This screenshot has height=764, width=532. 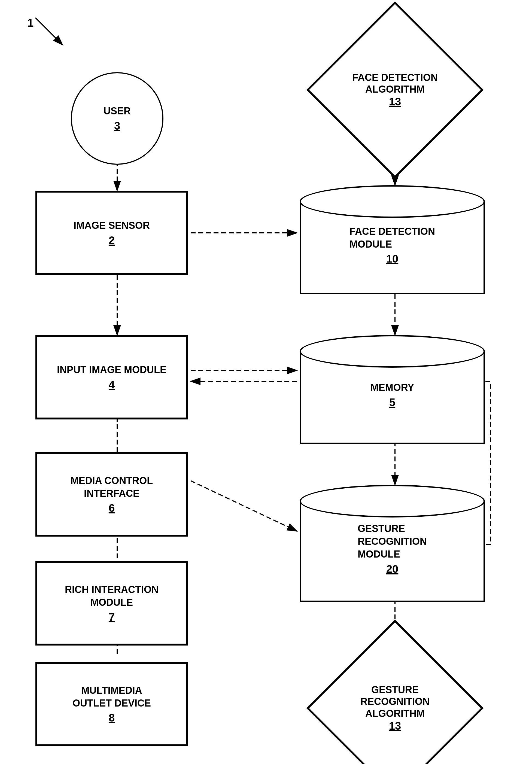 I want to click on input-image-module-node: INPUT IMAGE MODULE 4, so click(x=112, y=377).